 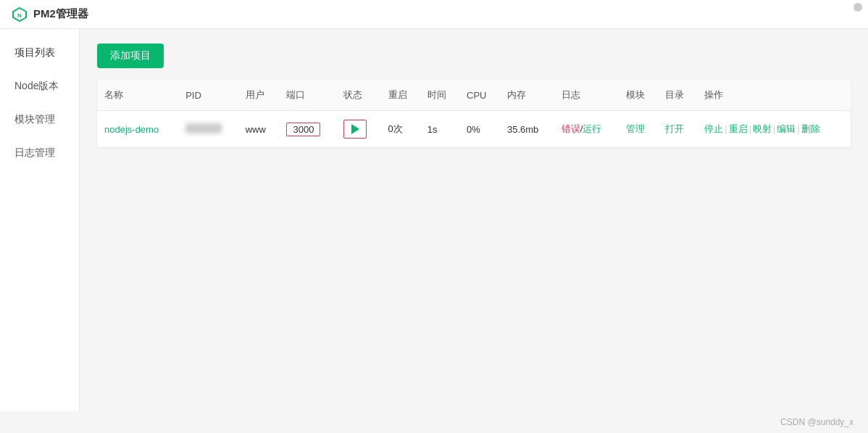 I want to click on col-header-status: 状态, so click(x=358, y=96).